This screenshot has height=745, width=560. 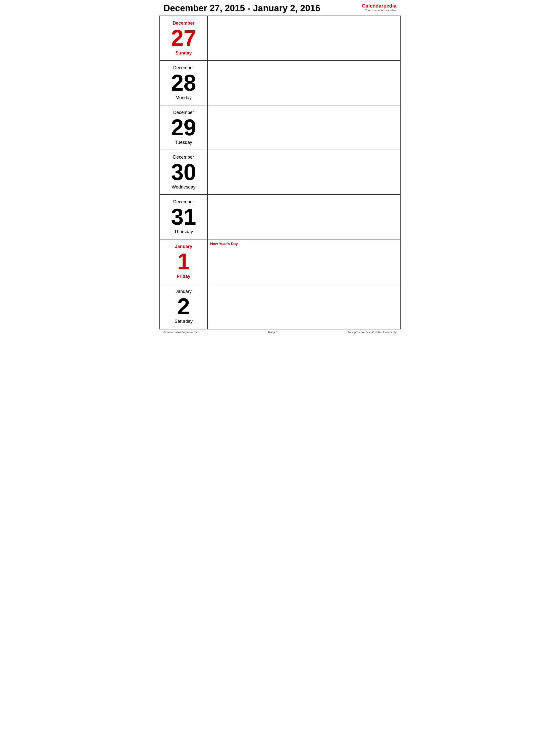 I want to click on day-row: December29Tuesday, so click(x=280, y=128).